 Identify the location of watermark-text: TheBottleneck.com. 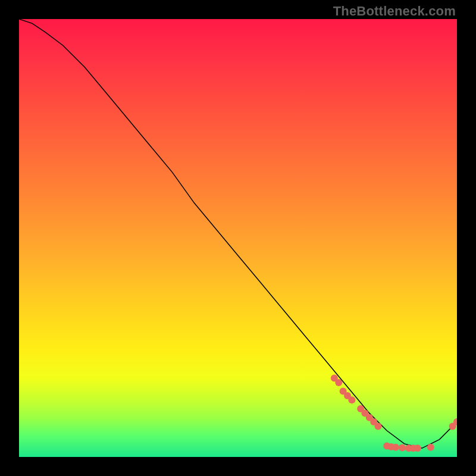
(394, 11).